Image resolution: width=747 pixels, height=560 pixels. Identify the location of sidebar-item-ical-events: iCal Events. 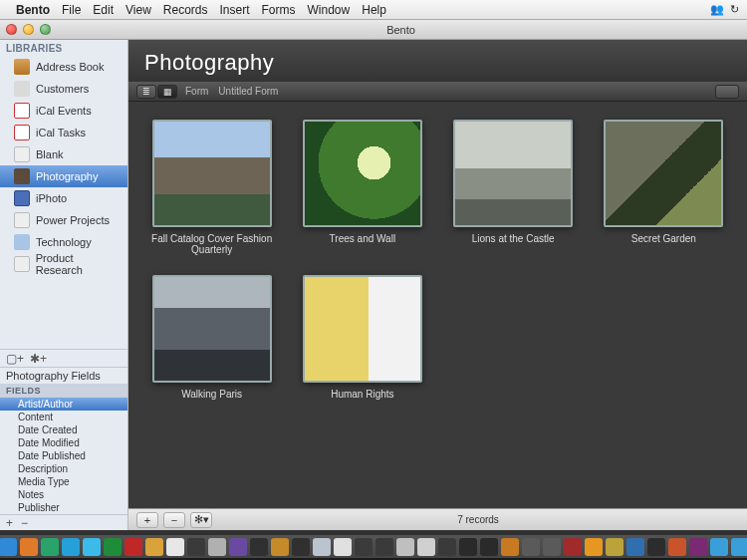
(64, 111).